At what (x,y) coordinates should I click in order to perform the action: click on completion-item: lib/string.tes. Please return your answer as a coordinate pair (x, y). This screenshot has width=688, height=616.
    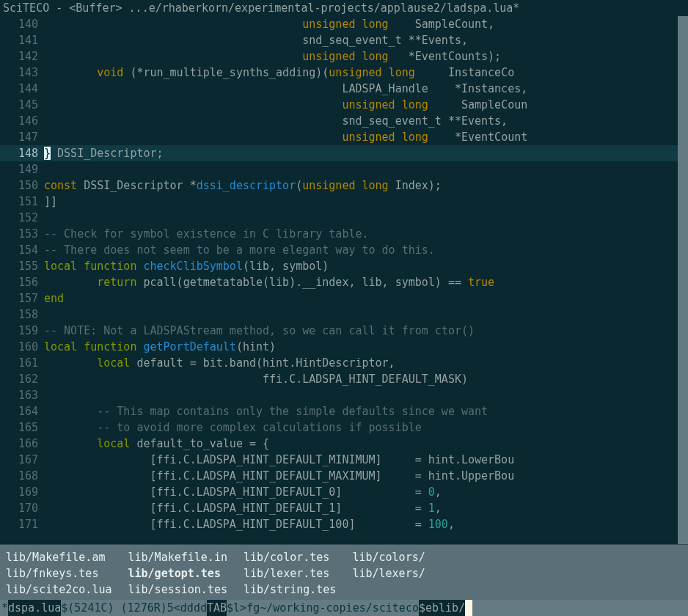
    Looking at the image, I should click on (290, 590).